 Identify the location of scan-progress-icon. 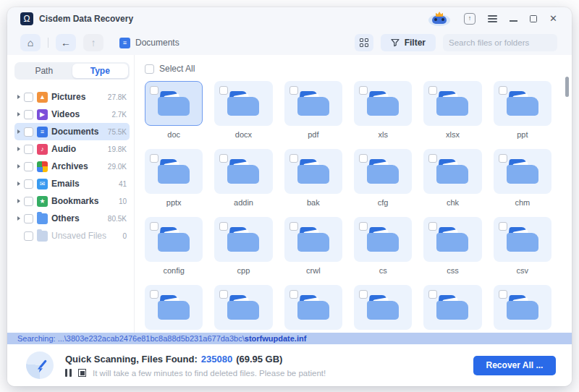
(40, 365).